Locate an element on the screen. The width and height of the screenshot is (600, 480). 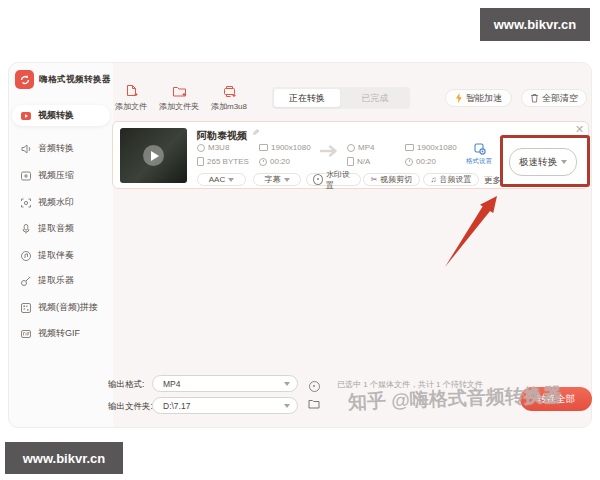
task-card: 阿勒泰视频 ✎ ✕ M3U8 1900x1080 265 BYTES 00:20… is located at coordinates (350, 155).